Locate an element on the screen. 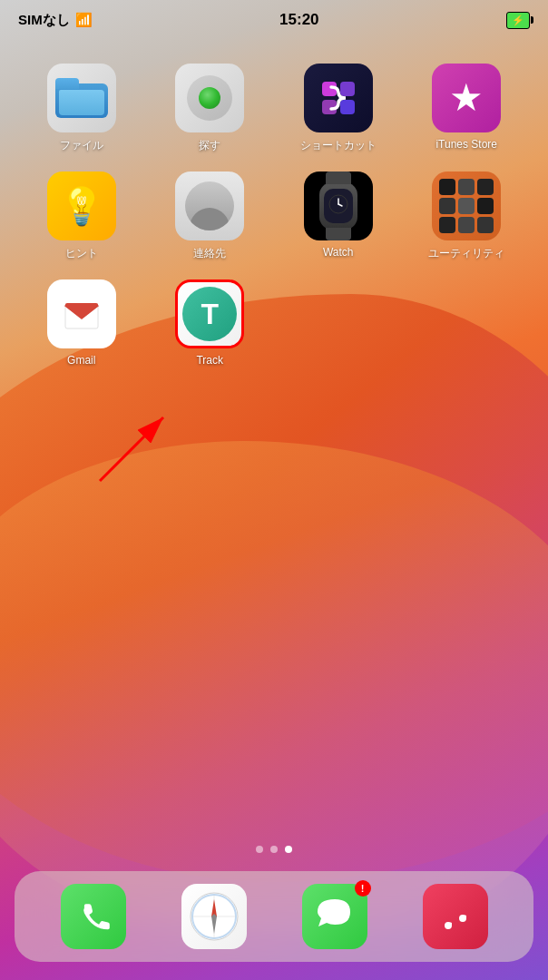  app-find: 探す is located at coordinates (210, 109).